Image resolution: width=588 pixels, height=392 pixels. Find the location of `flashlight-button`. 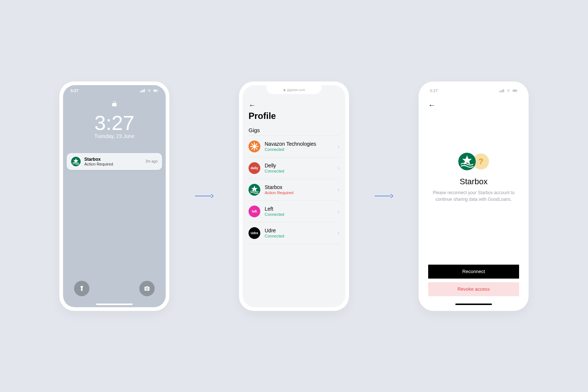

flashlight-button is located at coordinates (82, 288).